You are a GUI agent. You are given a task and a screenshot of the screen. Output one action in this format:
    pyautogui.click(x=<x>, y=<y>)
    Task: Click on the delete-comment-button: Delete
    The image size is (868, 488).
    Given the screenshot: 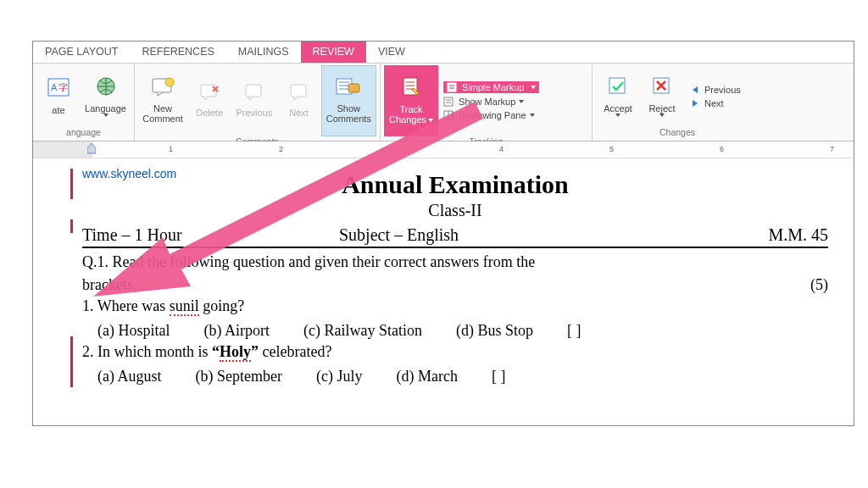 What is the action you would take?
    pyautogui.click(x=209, y=100)
    